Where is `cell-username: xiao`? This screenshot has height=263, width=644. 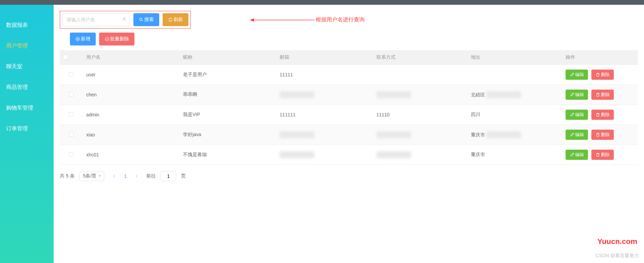 cell-username: xiao is located at coordinates (131, 135).